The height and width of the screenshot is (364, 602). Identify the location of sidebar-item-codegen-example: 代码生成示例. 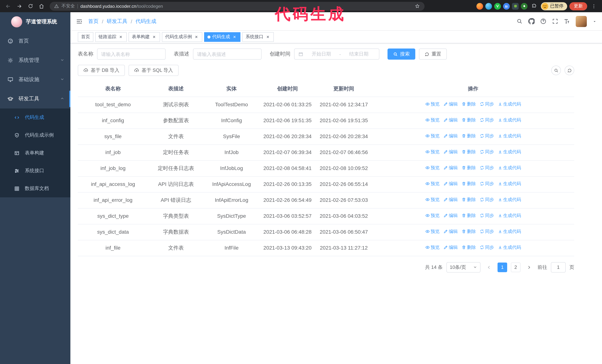
(35, 135).